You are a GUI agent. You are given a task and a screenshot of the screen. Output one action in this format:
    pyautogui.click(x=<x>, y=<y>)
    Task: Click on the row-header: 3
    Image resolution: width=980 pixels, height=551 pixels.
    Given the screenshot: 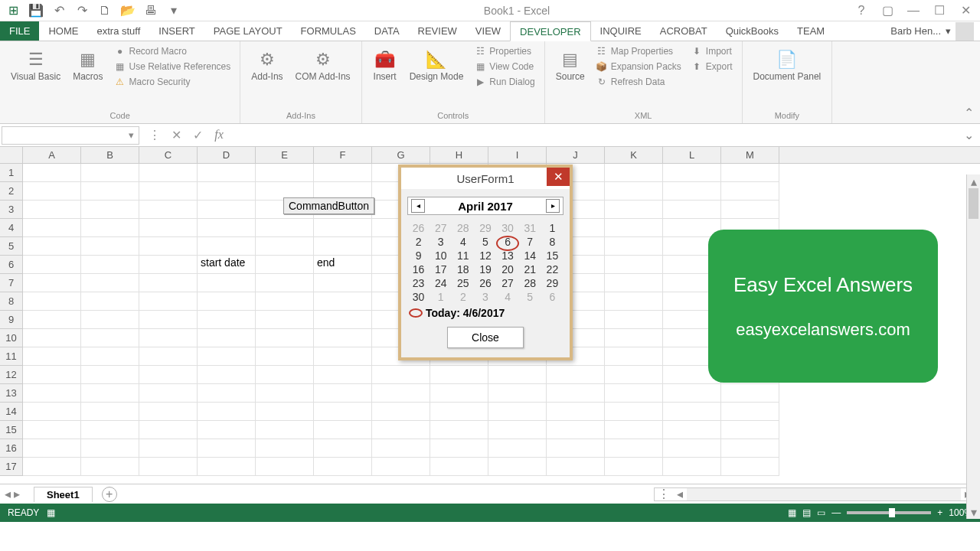 What is the action you would take?
    pyautogui.click(x=11, y=210)
    